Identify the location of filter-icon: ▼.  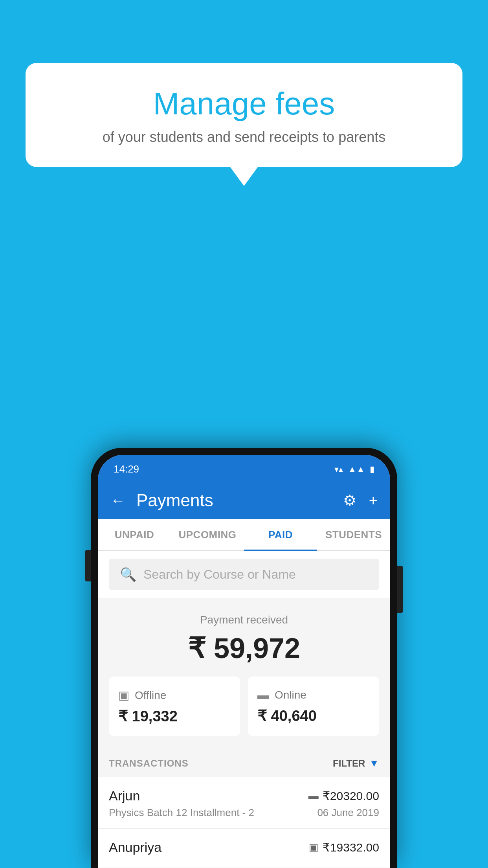
(374, 763).